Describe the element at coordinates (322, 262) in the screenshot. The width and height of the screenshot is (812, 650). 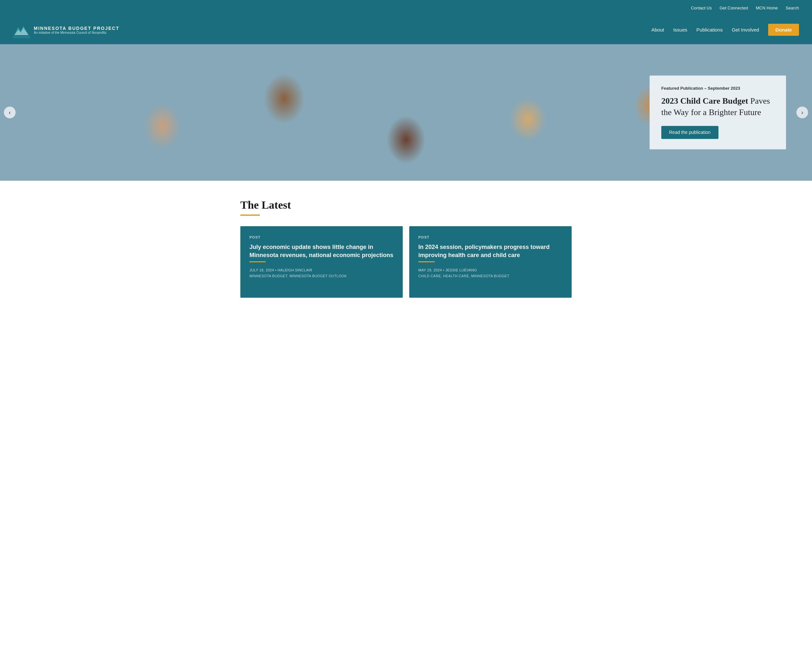
I see `post-card-1: POST July economic update shows little c…` at that location.